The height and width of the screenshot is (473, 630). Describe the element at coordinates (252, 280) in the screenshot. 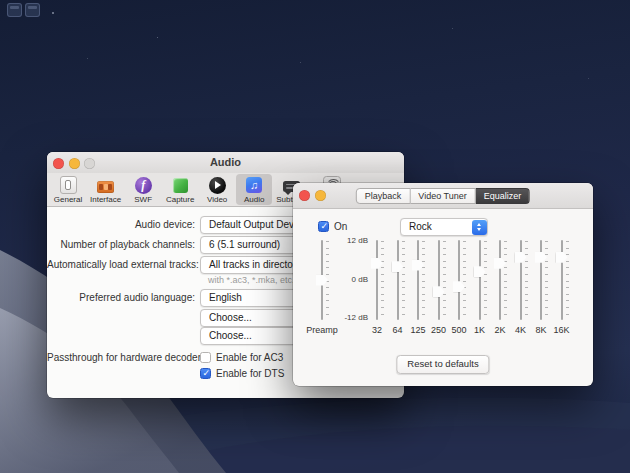

I see `external-tracks-hint: with *.ac3, *.mka, etc.` at that location.